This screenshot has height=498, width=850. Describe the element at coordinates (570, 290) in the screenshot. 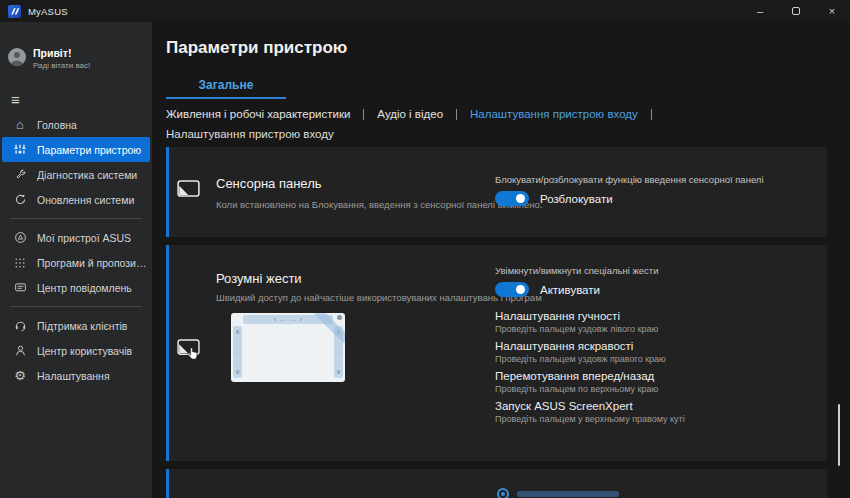

I see `gestures-toggle-state: Активувати` at that location.